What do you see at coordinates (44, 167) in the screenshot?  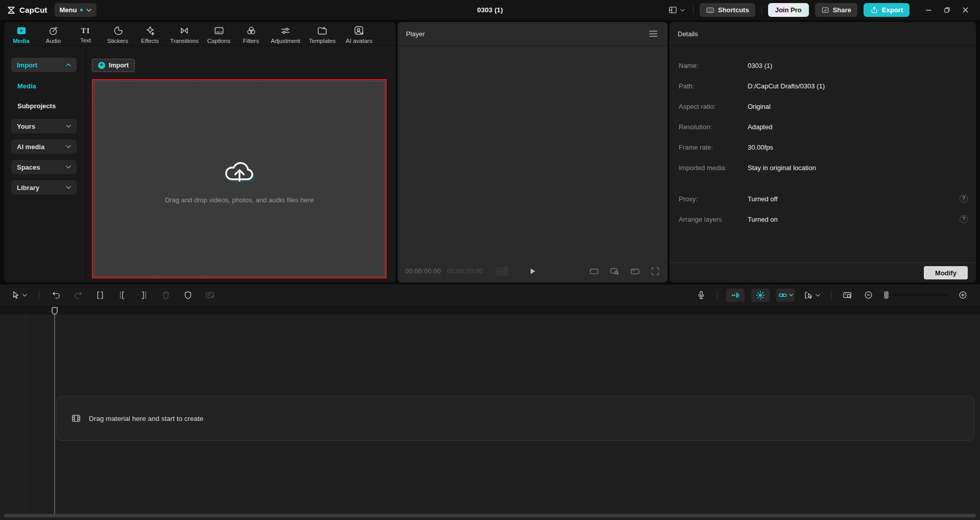 I see `sidebar-item-spaces: Spaces` at bounding box center [44, 167].